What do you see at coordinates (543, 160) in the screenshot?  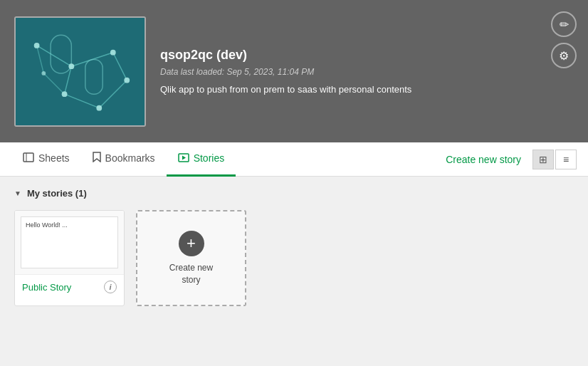 I see `grid-view-icon: ⊞` at bounding box center [543, 160].